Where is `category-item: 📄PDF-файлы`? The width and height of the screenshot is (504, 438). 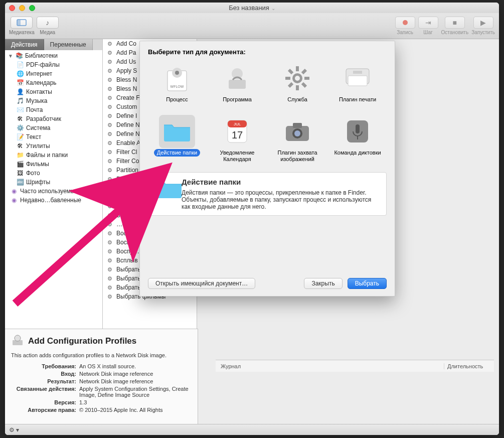
category-item: 📄PDF-файлы is located at coordinates (54, 65).